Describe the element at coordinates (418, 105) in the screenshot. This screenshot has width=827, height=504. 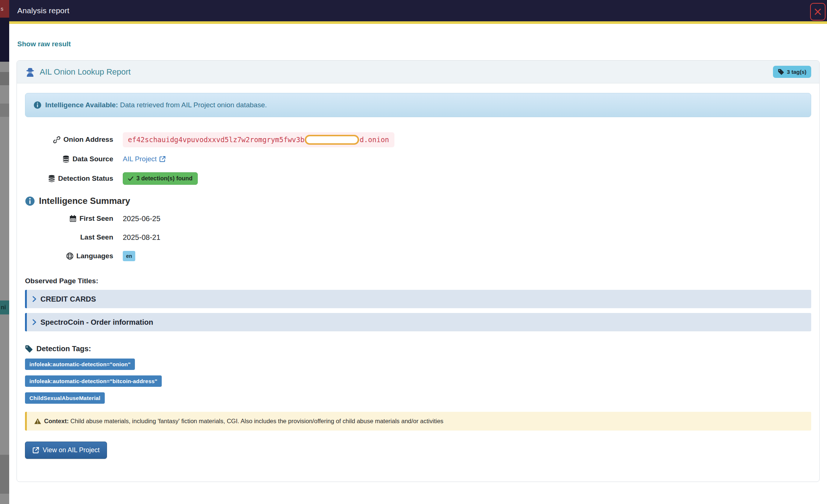
I see `intelligence-available-alert: Intelligence Available: Data retrieved f…` at that location.